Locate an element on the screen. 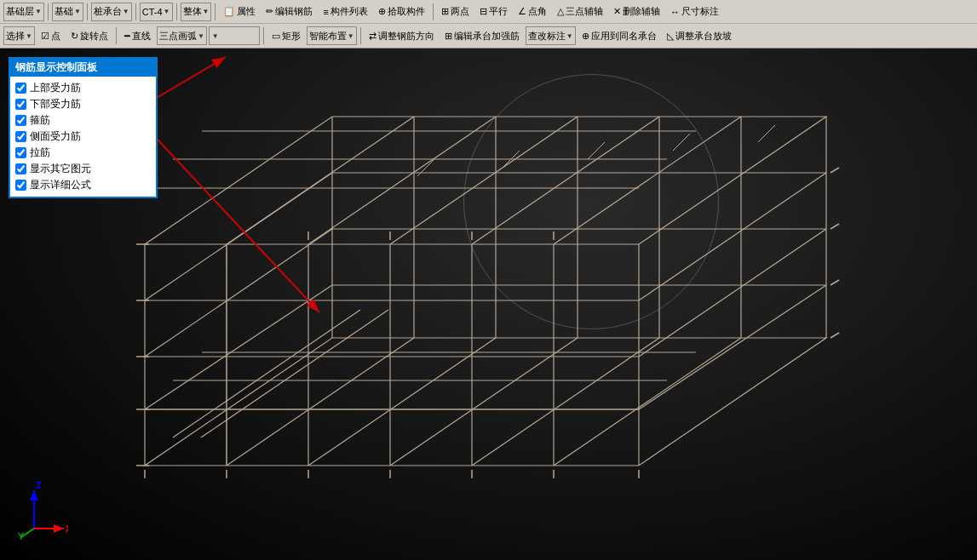 The height and width of the screenshot is (560, 977). axes-indicator: Z X Y is located at coordinates (43, 512).